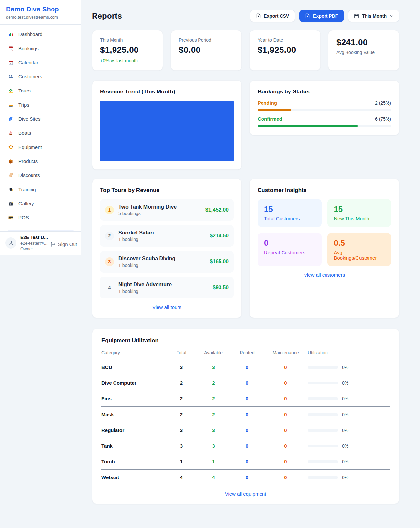  Describe the element at coordinates (289, 213) in the screenshot. I see `insight-total-customers: 15 Total Customers` at that location.